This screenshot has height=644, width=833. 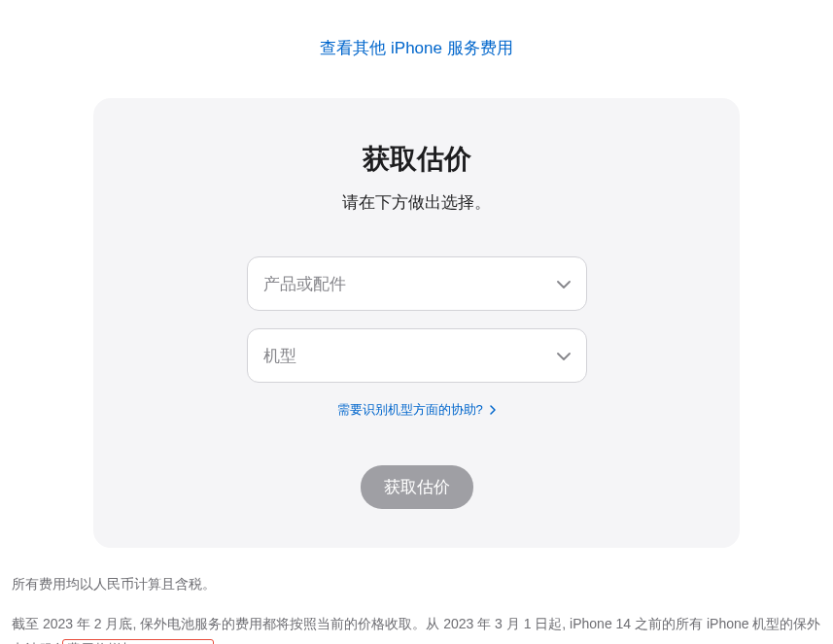 I want to click on chevron-right-icon, so click(x=493, y=410).